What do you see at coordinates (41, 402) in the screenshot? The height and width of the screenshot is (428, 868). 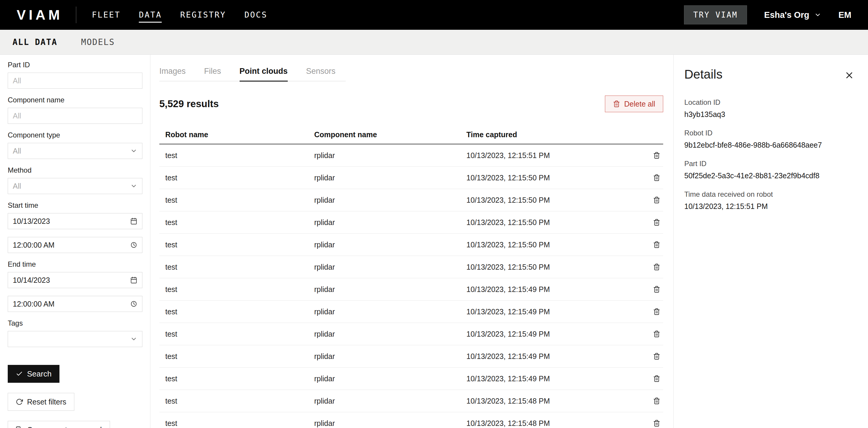 I see `reset-filters-button: Reset filters` at bounding box center [41, 402].